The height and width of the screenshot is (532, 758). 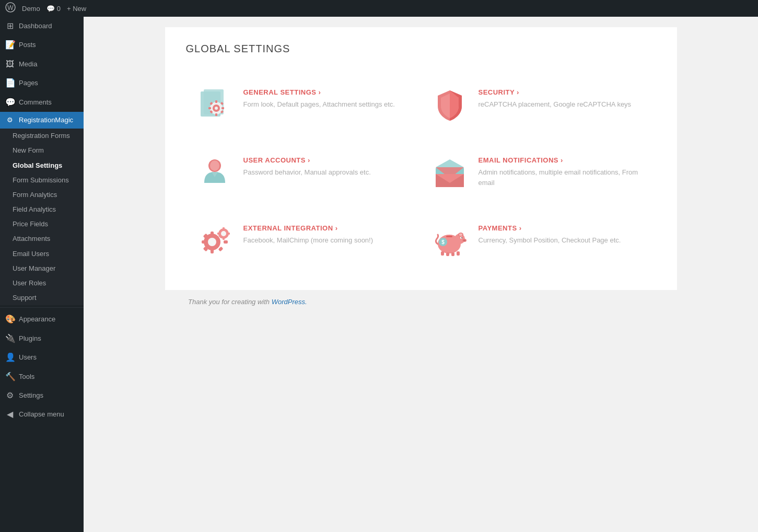 What do you see at coordinates (10, 102) in the screenshot?
I see `comments-icon: 💬` at bounding box center [10, 102].